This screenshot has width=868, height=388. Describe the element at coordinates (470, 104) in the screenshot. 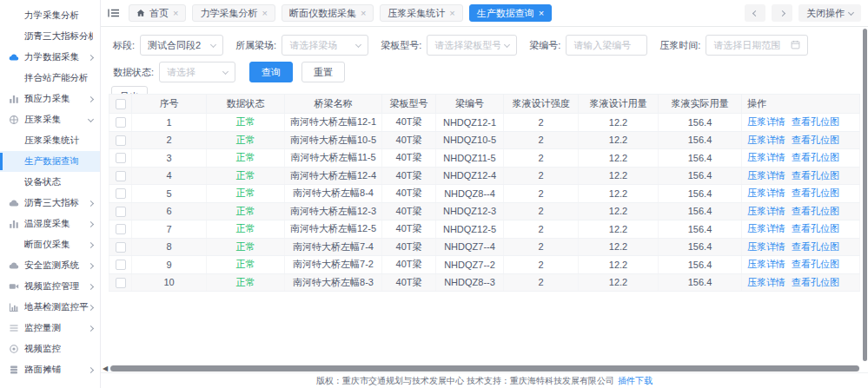

I see `column-header: 梁编号` at that location.